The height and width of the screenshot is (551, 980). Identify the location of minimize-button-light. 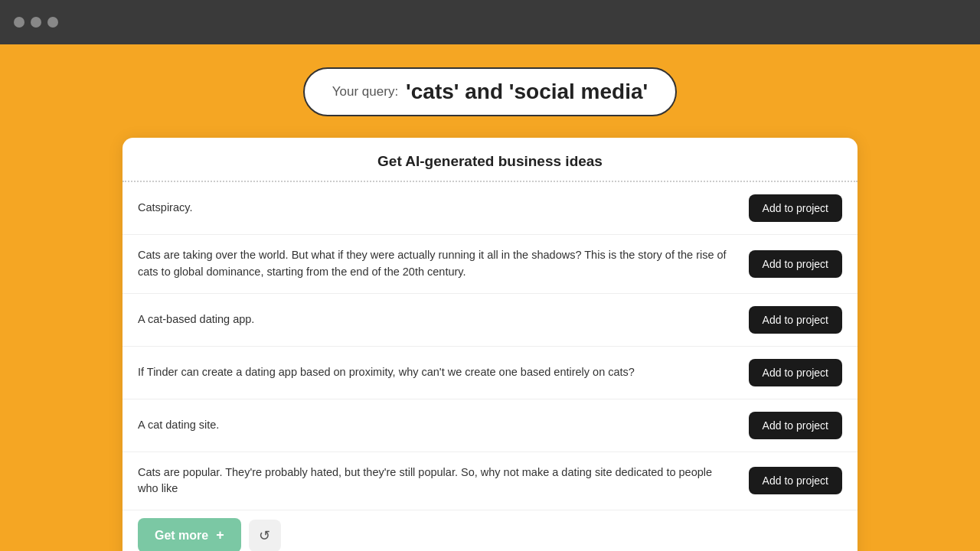
(36, 22).